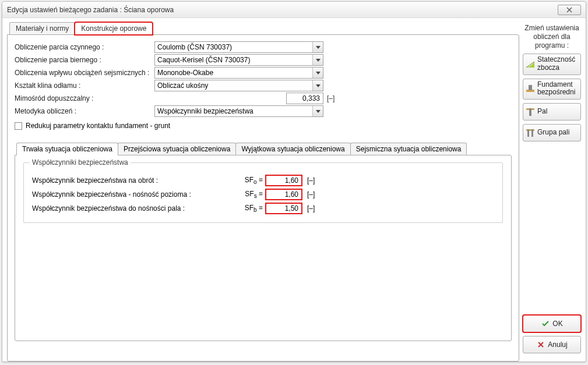 The height and width of the screenshot is (365, 588). Describe the element at coordinates (19, 126) in the screenshot. I see `checkbox-reduce-params` at that location.